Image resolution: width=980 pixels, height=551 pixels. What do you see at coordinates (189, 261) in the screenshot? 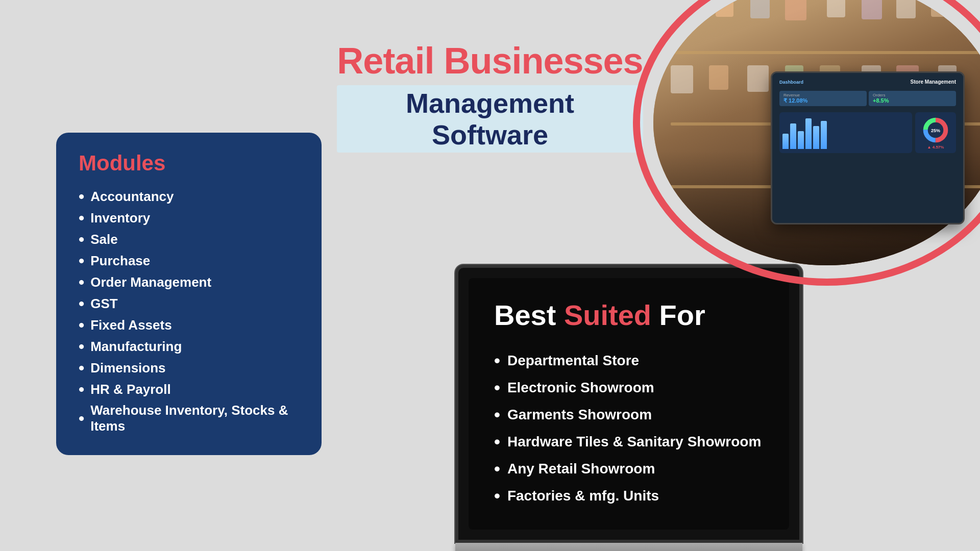
I see `list-item: Purchase` at bounding box center [189, 261].